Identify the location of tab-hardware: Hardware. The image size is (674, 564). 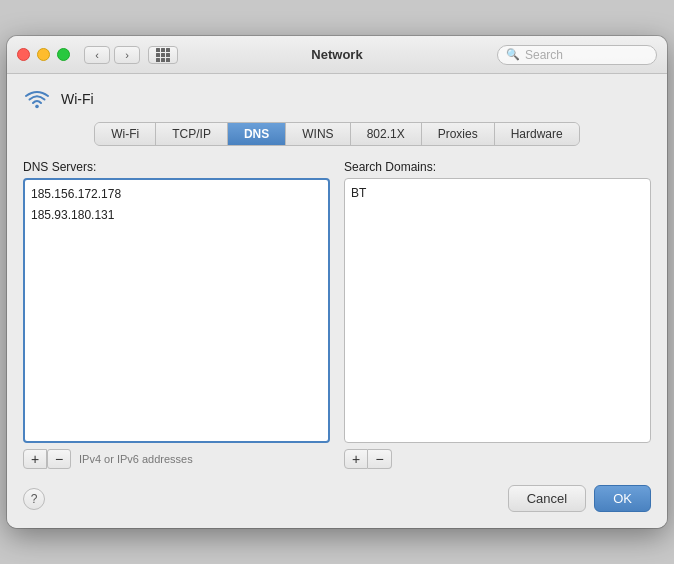
(537, 134).